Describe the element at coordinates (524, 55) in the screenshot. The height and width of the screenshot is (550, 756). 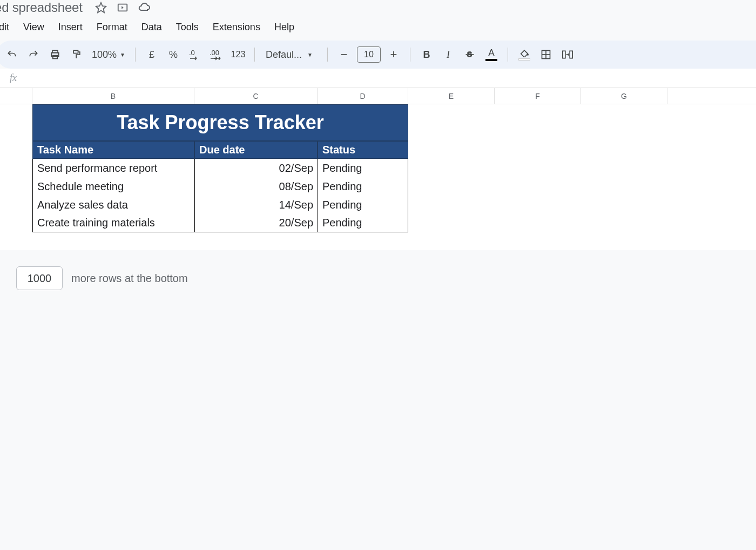
I see `fill-color-button` at that location.